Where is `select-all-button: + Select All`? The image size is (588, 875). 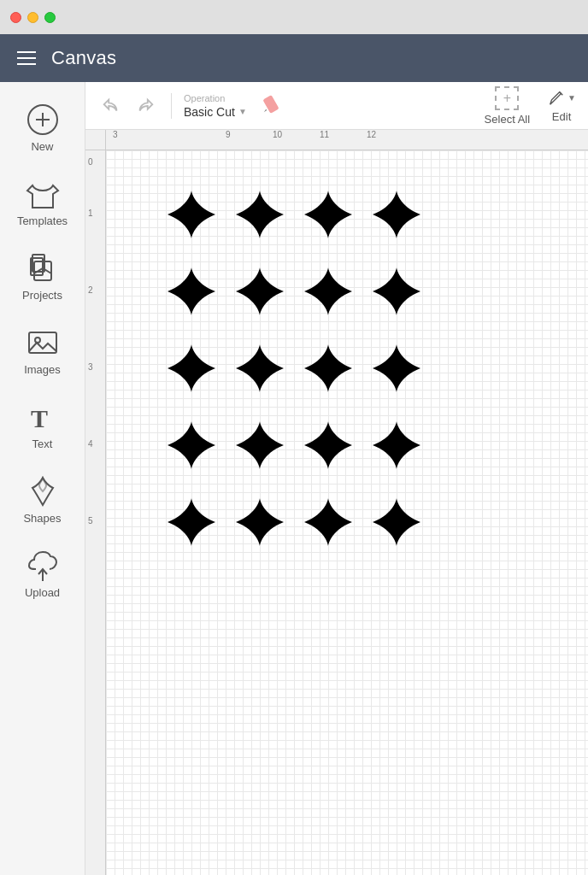
select-all-button: + Select All is located at coordinates (508, 106).